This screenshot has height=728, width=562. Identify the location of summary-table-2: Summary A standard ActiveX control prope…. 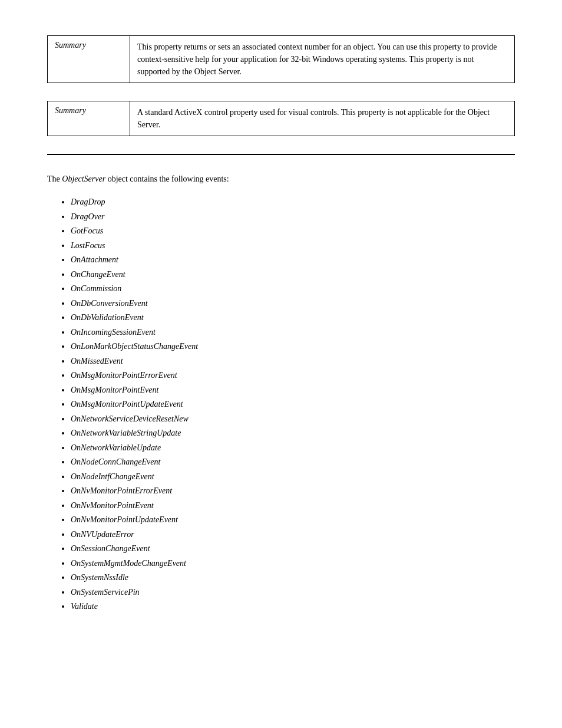
(281, 118).